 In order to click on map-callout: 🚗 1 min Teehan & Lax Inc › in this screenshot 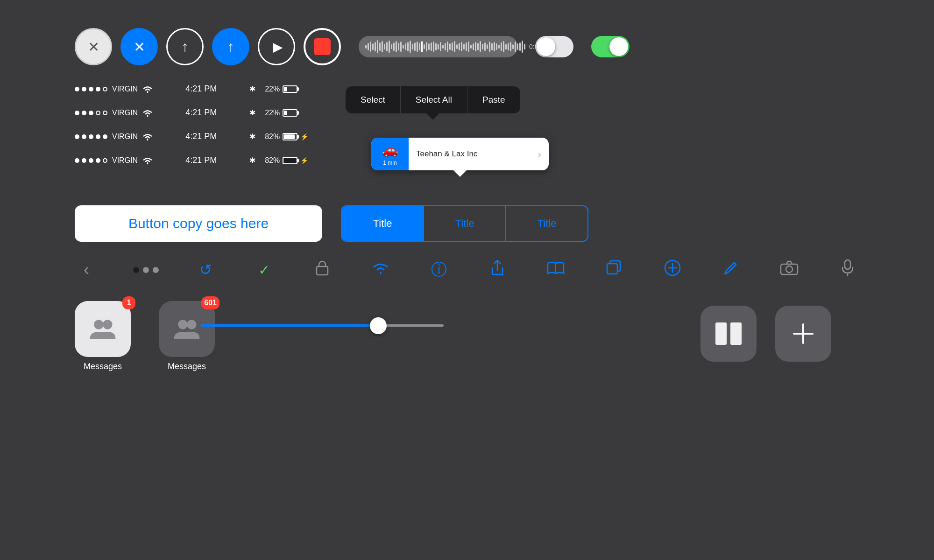, I will do `click(460, 154)`.